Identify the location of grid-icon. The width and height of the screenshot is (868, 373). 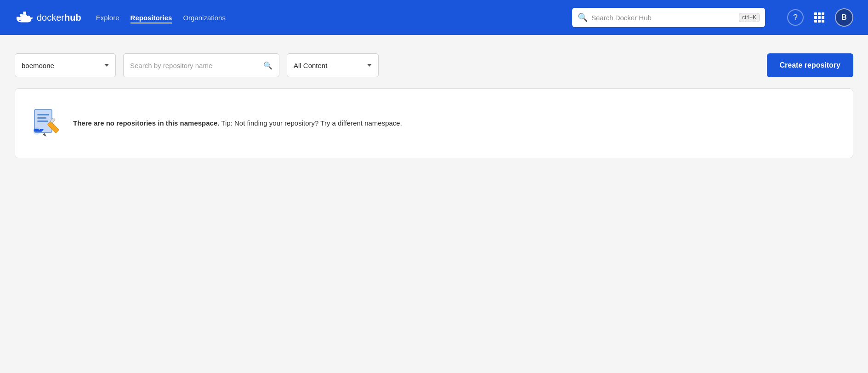
(819, 17).